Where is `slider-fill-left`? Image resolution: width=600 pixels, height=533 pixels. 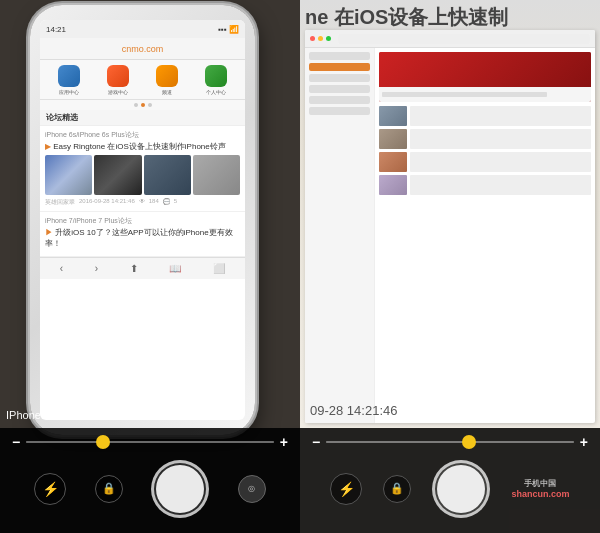
slider-fill-left is located at coordinates (150, 442).